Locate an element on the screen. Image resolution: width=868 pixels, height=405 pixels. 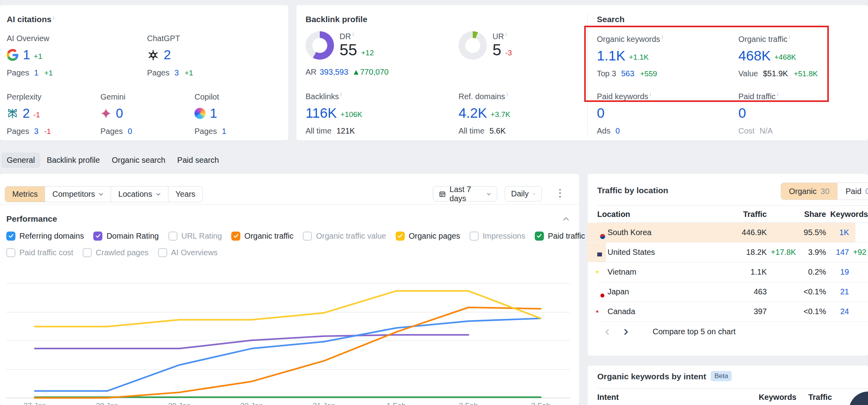
stat-value: 116K is located at coordinates (321, 113).